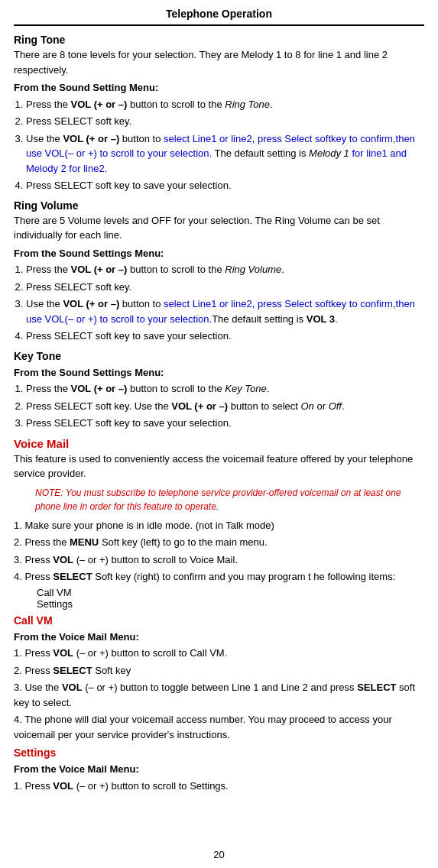  I want to click on vm-sub-items: Call VM Settings, so click(231, 598).